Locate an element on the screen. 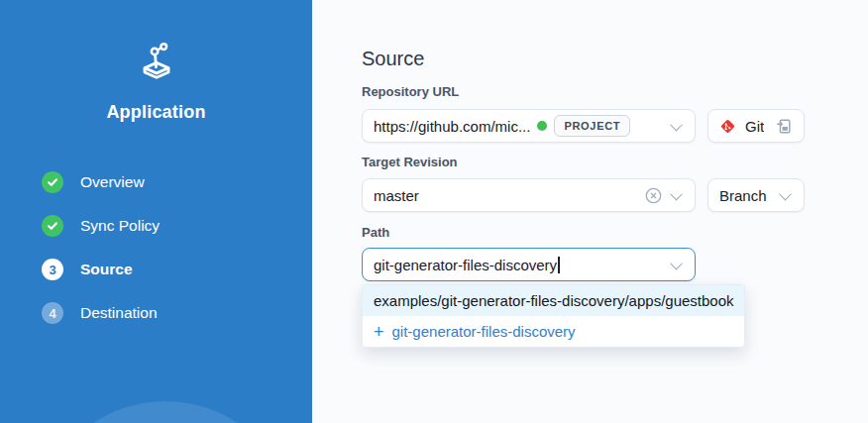 This screenshot has height=423, width=868. decorative-circle is located at coordinates (165, 412).